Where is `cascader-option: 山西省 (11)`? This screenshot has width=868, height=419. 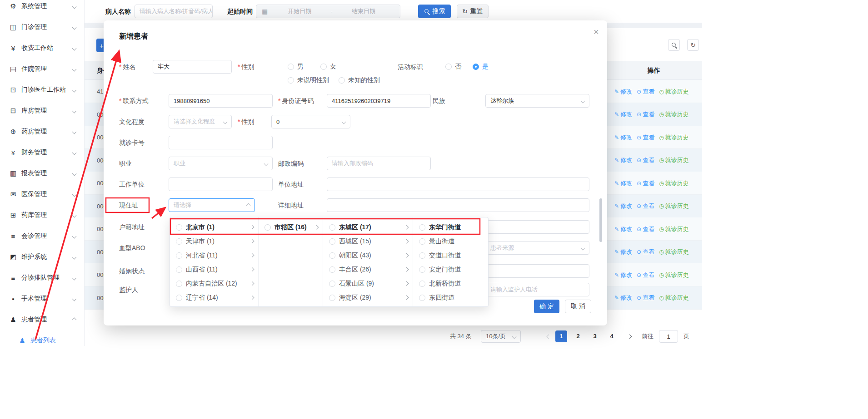
cascader-option: 山西省 (11) is located at coordinates (214, 270).